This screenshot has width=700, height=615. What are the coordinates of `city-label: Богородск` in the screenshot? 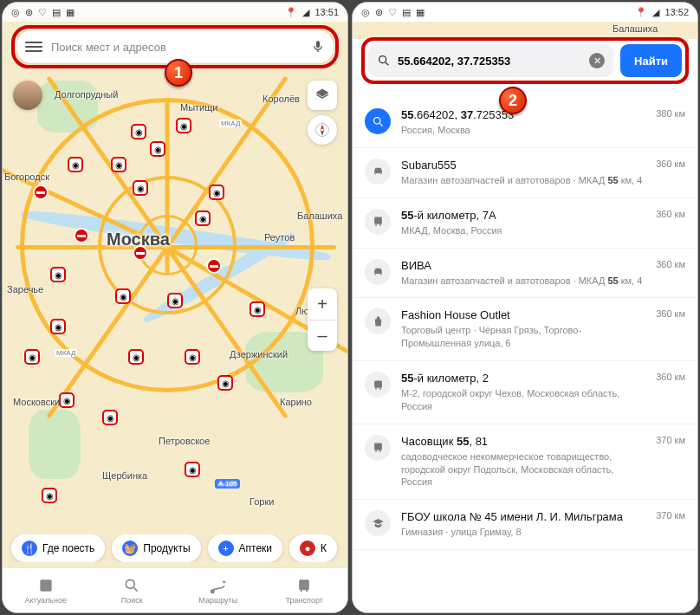 It's located at (27, 177).